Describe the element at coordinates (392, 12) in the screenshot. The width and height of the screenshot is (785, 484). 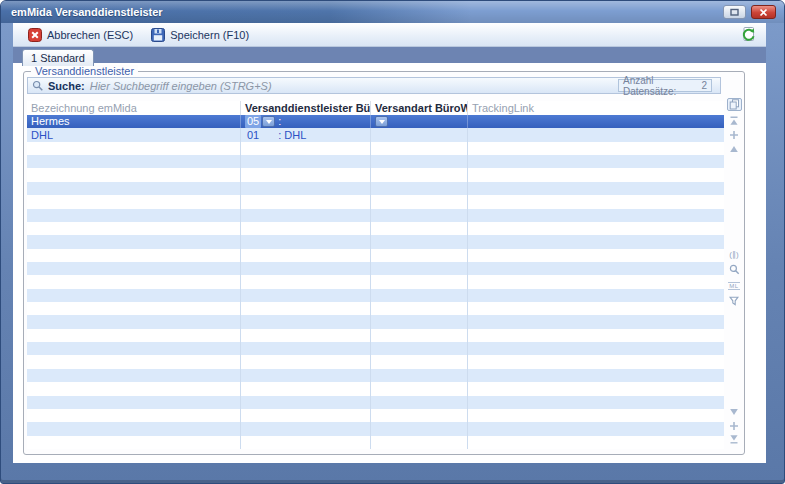
I see `titlebar: emMida Versanddienstleister` at that location.